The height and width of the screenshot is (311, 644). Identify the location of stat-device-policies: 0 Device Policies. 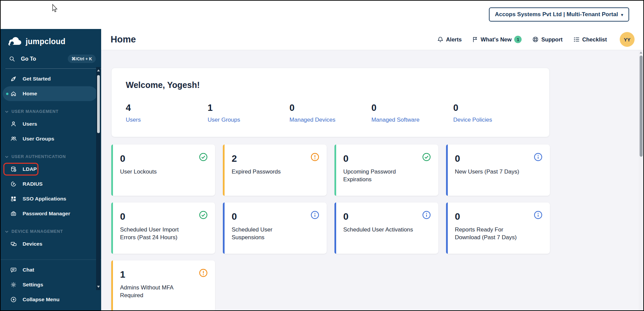
(494, 113).